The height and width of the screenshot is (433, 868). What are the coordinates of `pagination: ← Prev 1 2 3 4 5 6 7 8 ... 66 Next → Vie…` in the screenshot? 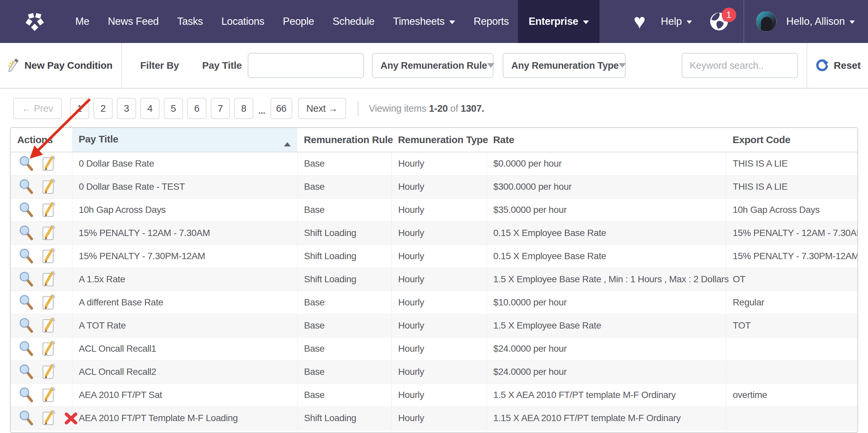 It's located at (249, 109).